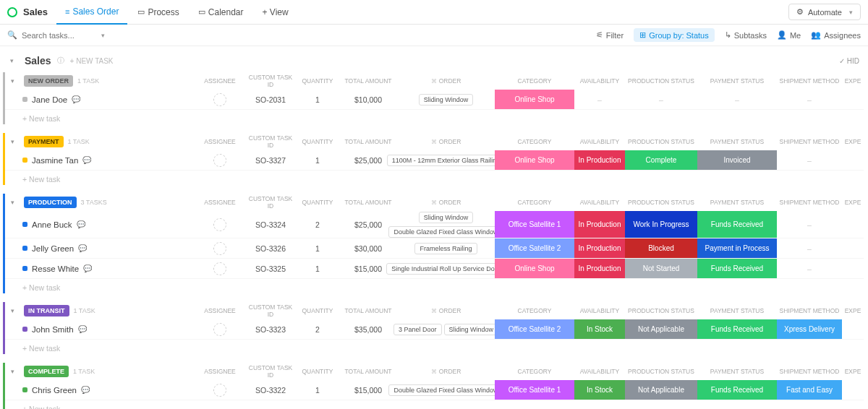 This screenshot has height=409, width=868. Describe the element at coordinates (53, 249) in the screenshot. I see `task-name: Jelly Green` at that location.